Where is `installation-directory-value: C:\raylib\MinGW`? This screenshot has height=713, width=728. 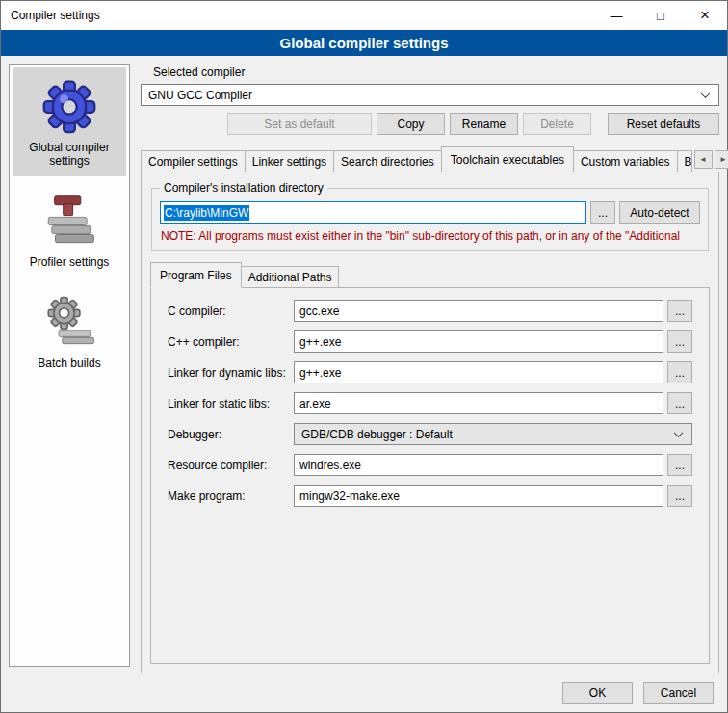 installation-directory-value: C:\raylib\MinGW is located at coordinates (206, 213).